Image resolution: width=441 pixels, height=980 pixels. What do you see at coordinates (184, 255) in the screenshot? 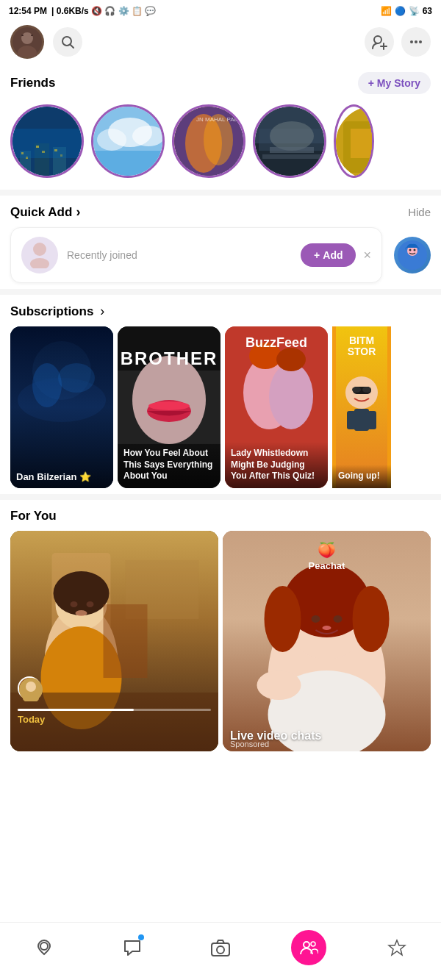
I see `quick-add-info: Recently joined` at bounding box center [184, 255].